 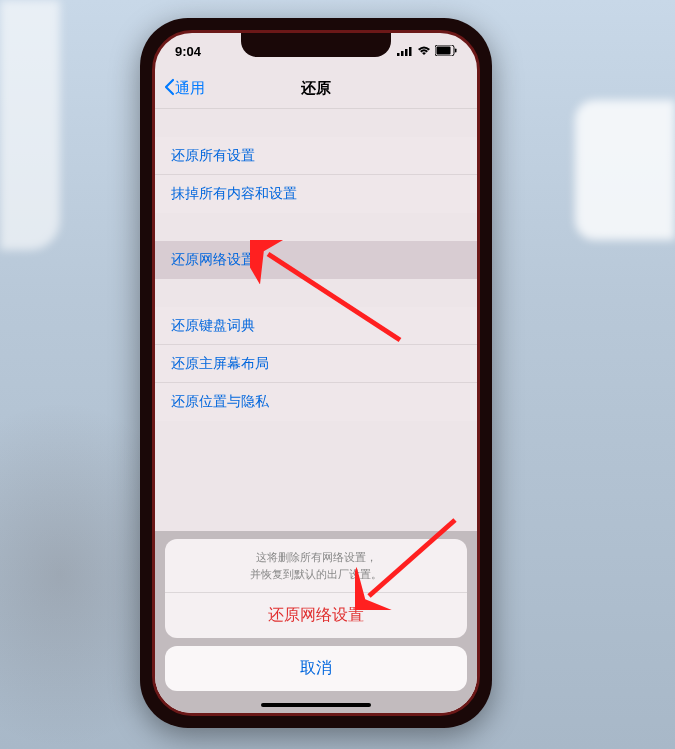 I want to click on status-icons, so click(x=427, y=52).